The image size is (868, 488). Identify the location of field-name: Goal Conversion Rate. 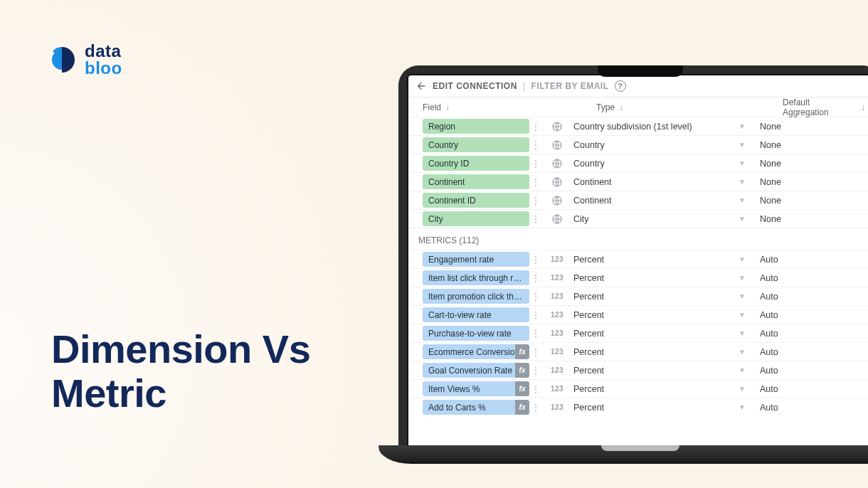
(470, 371).